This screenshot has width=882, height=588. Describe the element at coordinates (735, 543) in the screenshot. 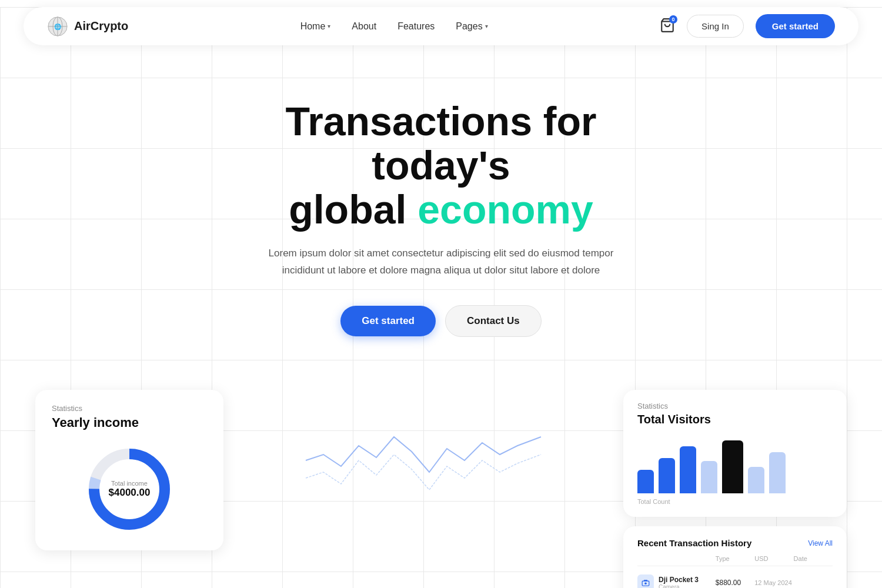

I see `transaction-header: Recent Transaction History View All` at that location.